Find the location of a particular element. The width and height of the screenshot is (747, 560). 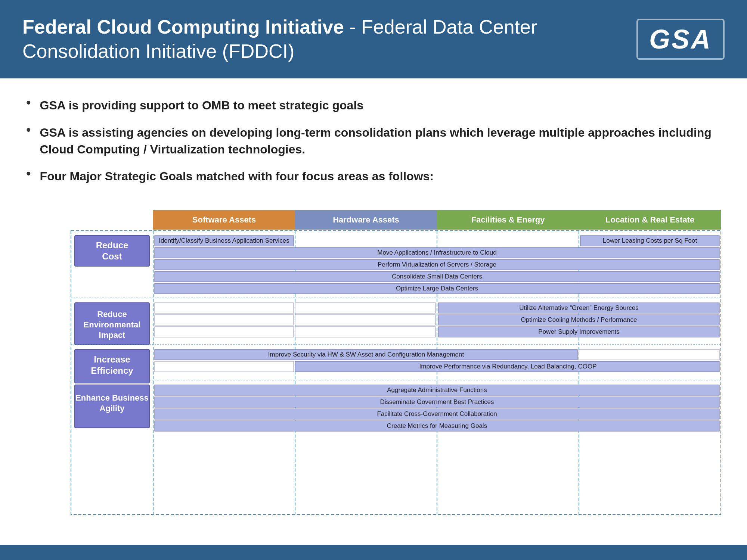

svg-text:Improve Performance via Redund: Improve Performance via Redundancy, Load… is located at coordinates (508, 367).